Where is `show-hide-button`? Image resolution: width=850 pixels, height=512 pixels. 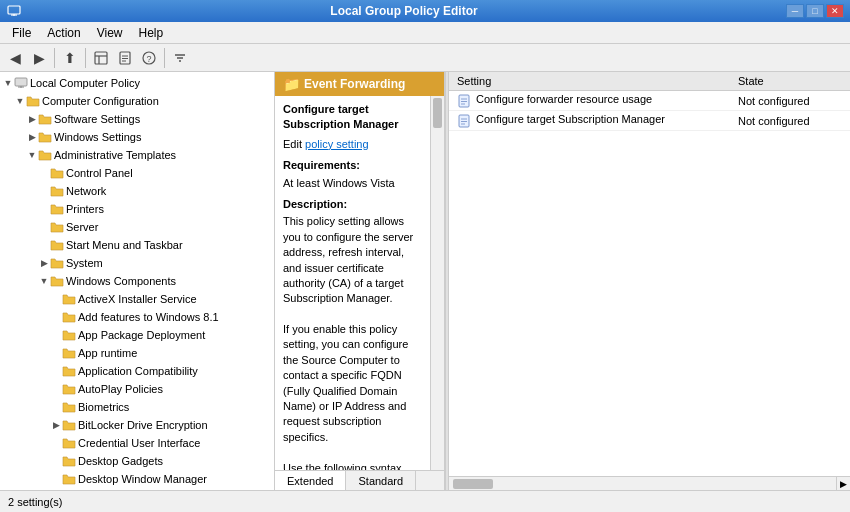
show-hide-button is located at coordinates (101, 58).